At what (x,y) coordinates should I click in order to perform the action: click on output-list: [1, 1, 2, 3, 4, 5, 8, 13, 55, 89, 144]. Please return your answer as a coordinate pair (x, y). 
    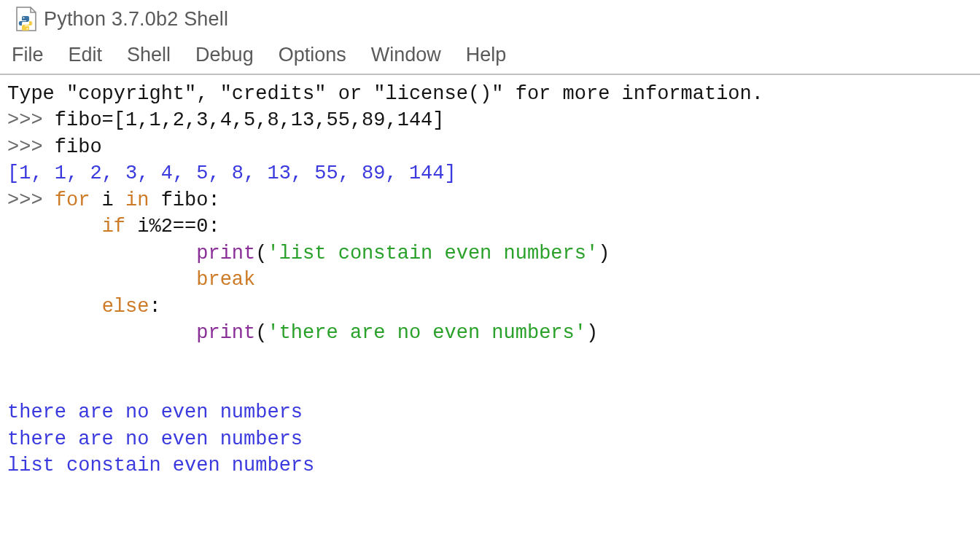
    Looking at the image, I should click on (232, 173).